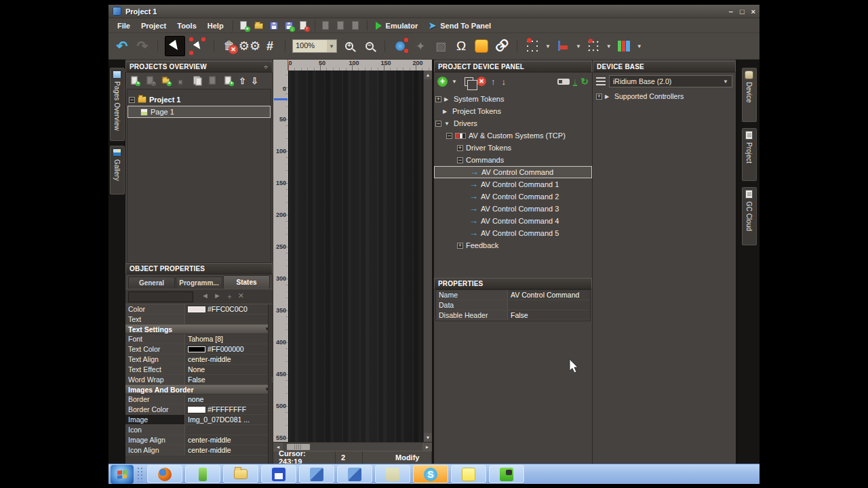  I want to click on scroll-up-icon: ▲, so click(428, 75).